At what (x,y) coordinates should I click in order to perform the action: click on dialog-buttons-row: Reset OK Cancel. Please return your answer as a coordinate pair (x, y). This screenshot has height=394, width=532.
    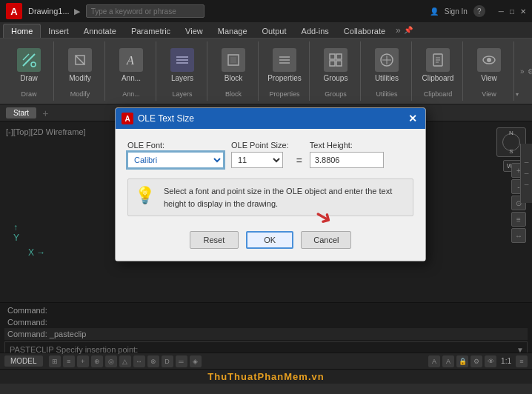
    Looking at the image, I should click on (270, 240).